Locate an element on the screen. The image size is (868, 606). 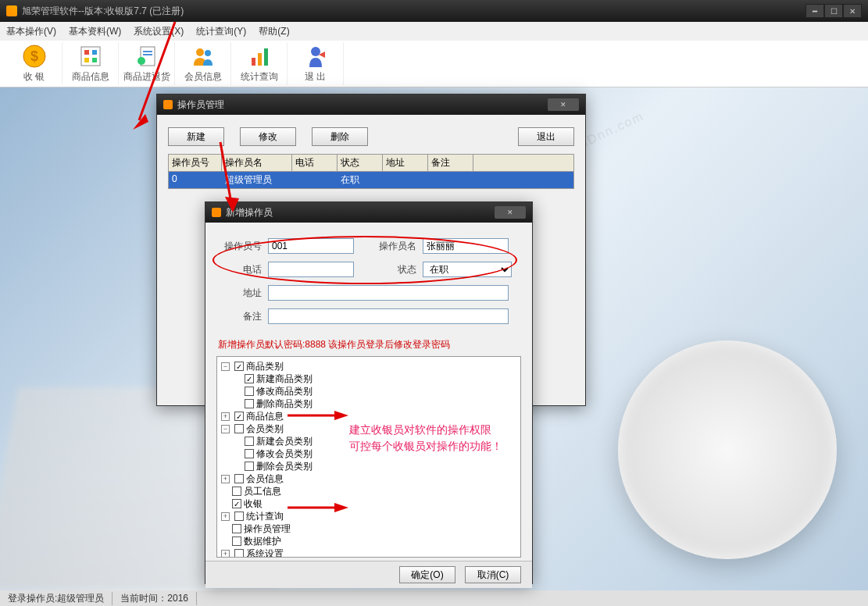
delete-button: 删除 is located at coordinates (340, 137).